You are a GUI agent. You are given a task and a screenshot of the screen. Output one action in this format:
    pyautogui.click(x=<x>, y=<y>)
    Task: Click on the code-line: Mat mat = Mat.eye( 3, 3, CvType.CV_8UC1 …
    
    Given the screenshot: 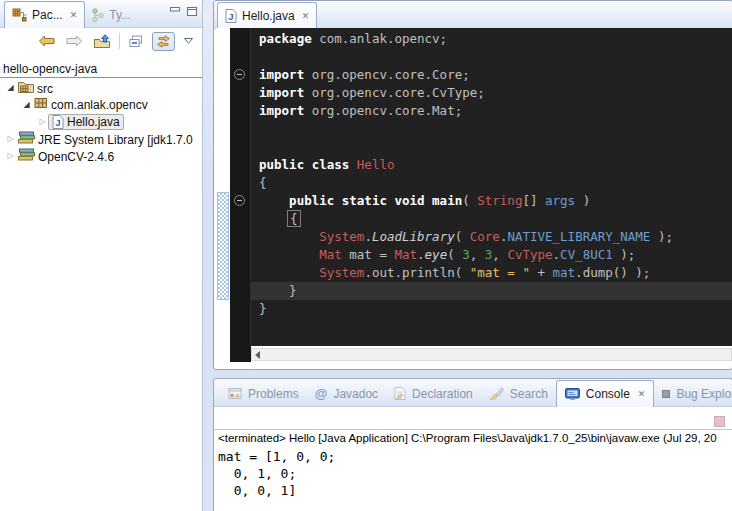 What is the action you would take?
    pyautogui.click(x=496, y=255)
    